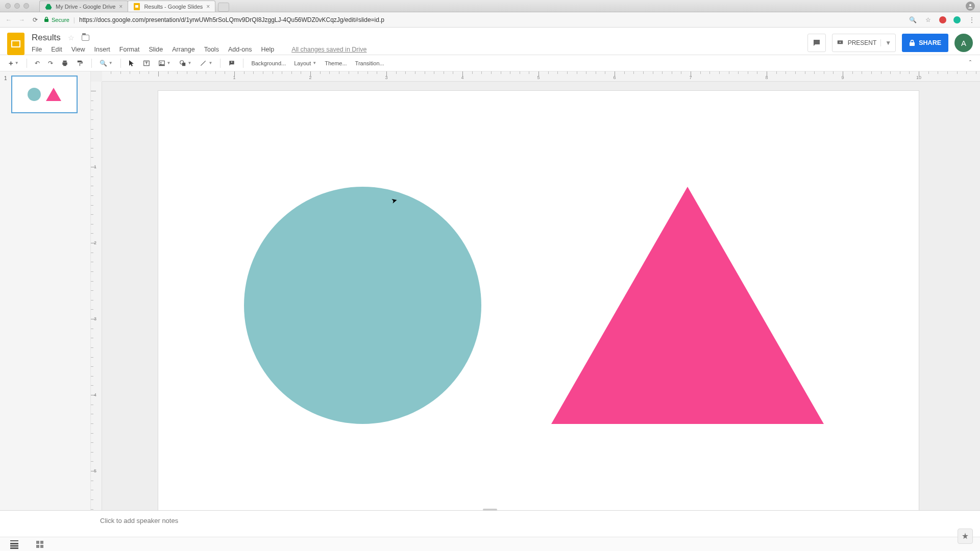 This screenshot has height=551, width=980. What do you see at coordinates (840, 43) in the screenshot?
I see `present-icon` at bounding box center [840, 43].